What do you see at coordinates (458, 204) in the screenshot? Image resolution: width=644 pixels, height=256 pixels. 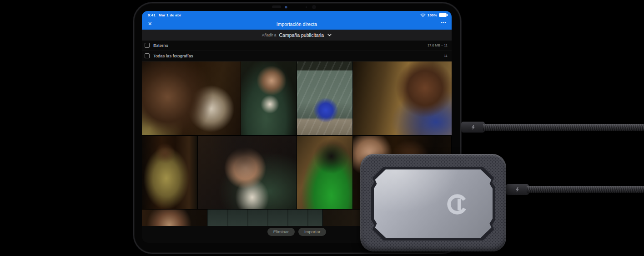 I see `g-drive-logo-icon` at bounding box center [458, 204].